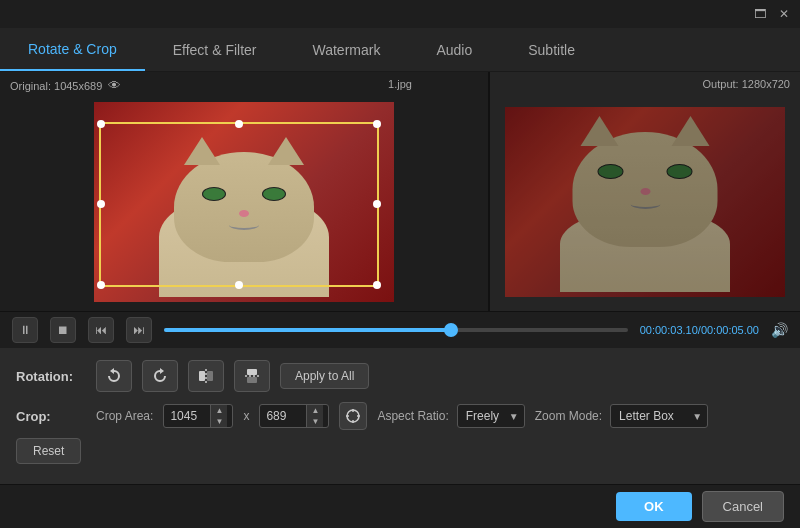  Describe the element at coordinates (400, 50) in the screenshot. I see `tabs-bar: Rotate & Crop Effect & Filter Watermark …` at that location.